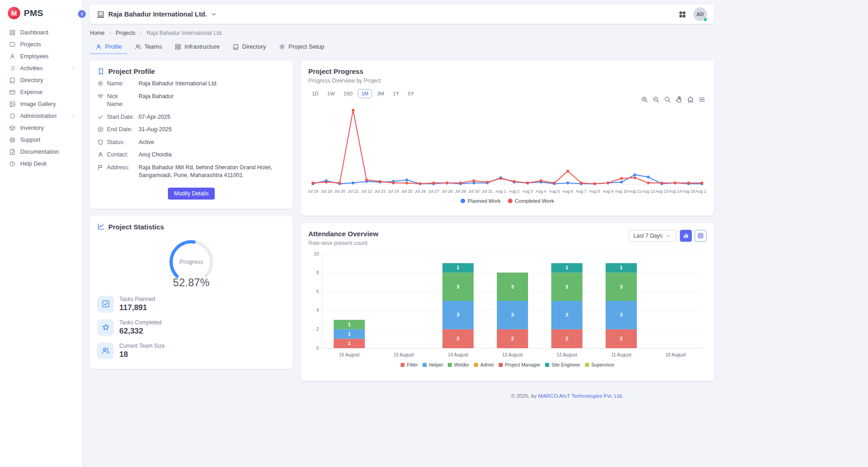 The width and height of the screenshot is (868, 467). Describe the element at coordinates (568, 191) in the screenshot. I see `svg-text: Aug 6` at that location.